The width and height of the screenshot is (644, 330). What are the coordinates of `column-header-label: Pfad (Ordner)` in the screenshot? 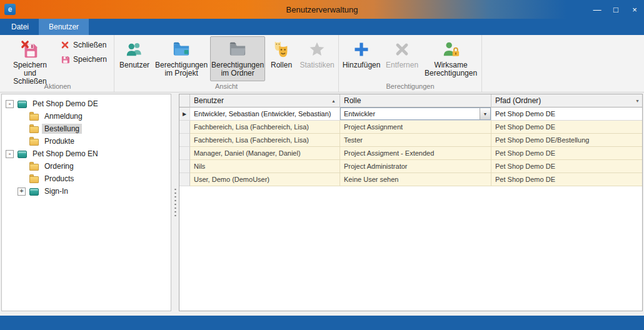 It's located at (518, 101).